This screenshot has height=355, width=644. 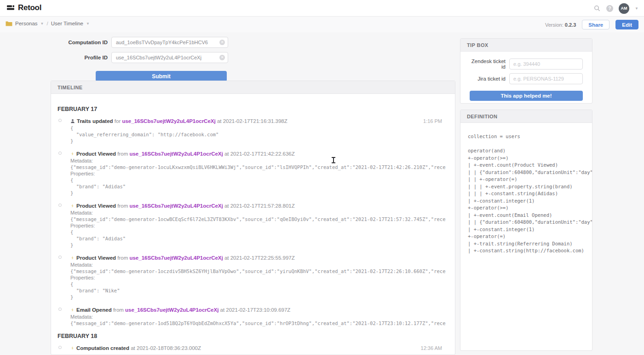 What do you see at coordinates (526, 165) in the screenshot?
I see `definition-code-line: | +-event.count(Product Viewed)` at bounding box center [526, 165].